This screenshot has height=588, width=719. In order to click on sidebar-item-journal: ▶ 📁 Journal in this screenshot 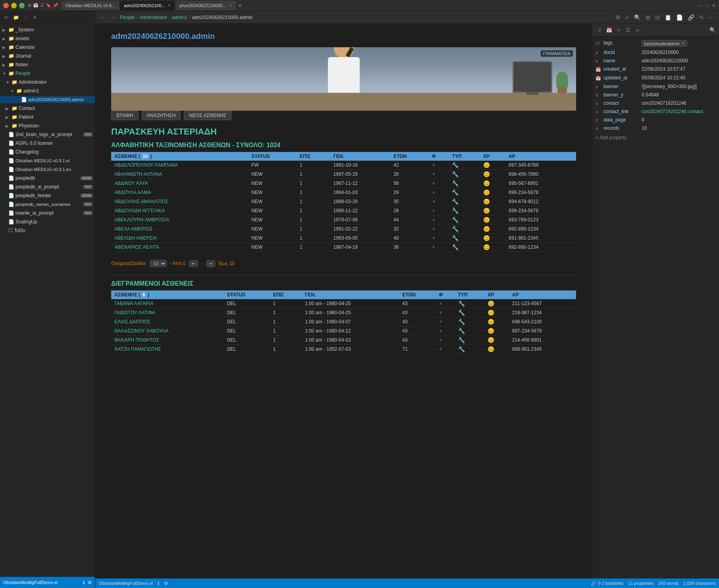, I will do `click(48, 56)`.